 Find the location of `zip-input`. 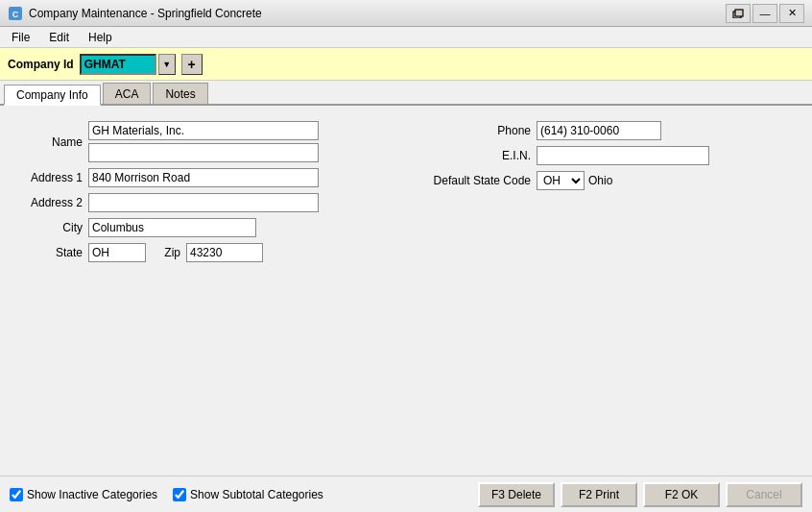

zip-input is located at coordinates (225, 253).